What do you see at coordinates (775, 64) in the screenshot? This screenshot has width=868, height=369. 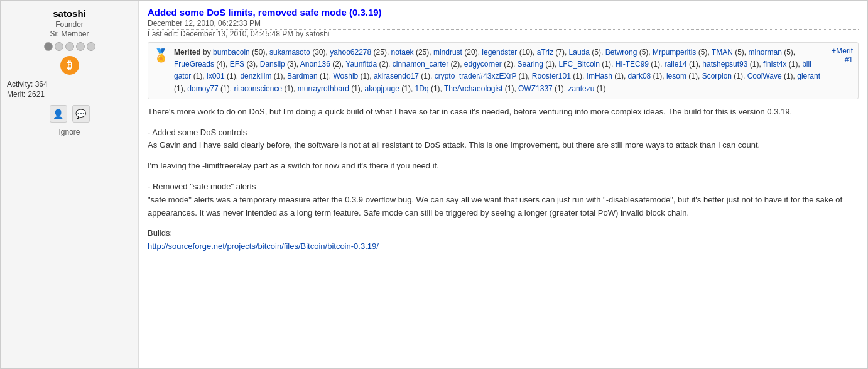 I see `meritor-link: finist4x` at bounding box center [775, 64].